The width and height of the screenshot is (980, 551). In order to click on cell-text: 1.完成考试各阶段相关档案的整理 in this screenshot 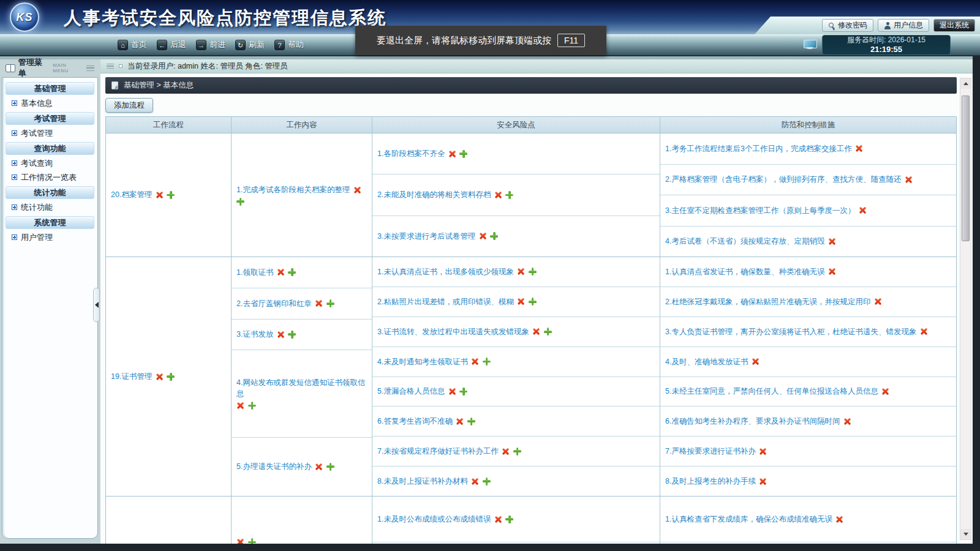, I will do `click(293, 190)`.